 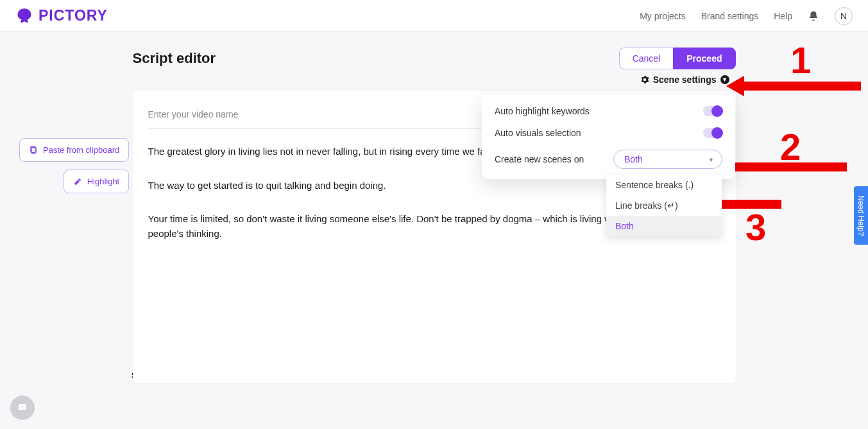 I want to click on dropdown-option-line: Line breaks (↵), so click(x=664, y=206).